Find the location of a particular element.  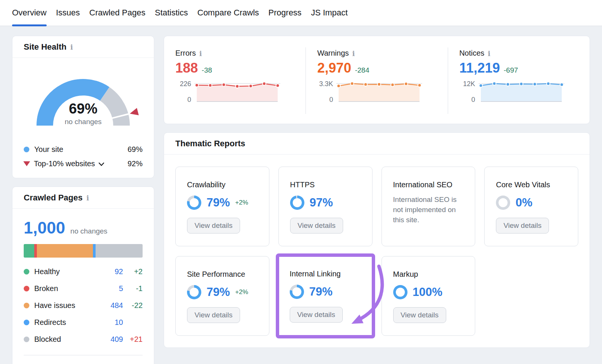

tab-overview: Overview is located at coordinates (29, 13).